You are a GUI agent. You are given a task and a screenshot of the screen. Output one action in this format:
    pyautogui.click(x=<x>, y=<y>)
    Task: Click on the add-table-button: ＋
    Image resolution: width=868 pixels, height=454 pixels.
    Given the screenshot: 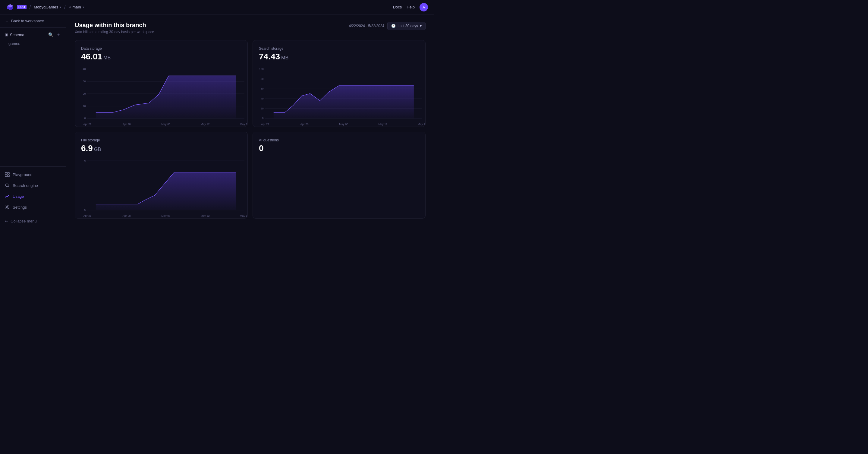 What is the action you would take?
    pyautogui.click(x=59, y=35)
    